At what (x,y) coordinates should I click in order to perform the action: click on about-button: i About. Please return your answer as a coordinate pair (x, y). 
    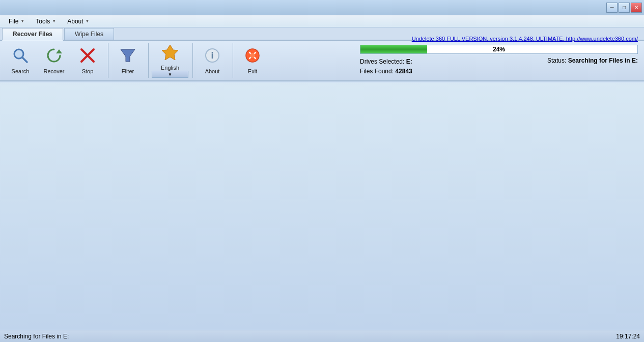
    Looking at the image, I should click on (212, 61).